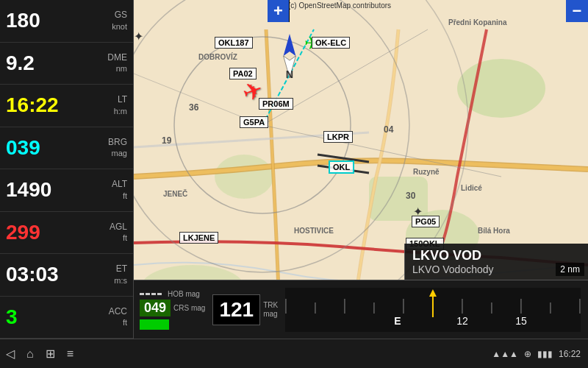 Image resolution: width=588 pixels, height=368 pixels. What do you see at coordinates (397, 321) in the screenshot?
I see `svg-text: E` at bounding box center [397, 321].